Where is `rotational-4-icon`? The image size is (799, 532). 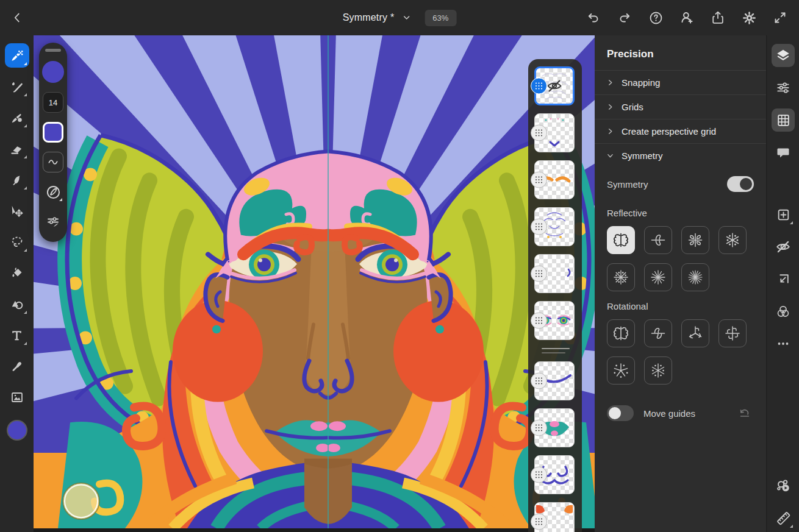
rotational-4-icon is located at coordinates (733, 333).